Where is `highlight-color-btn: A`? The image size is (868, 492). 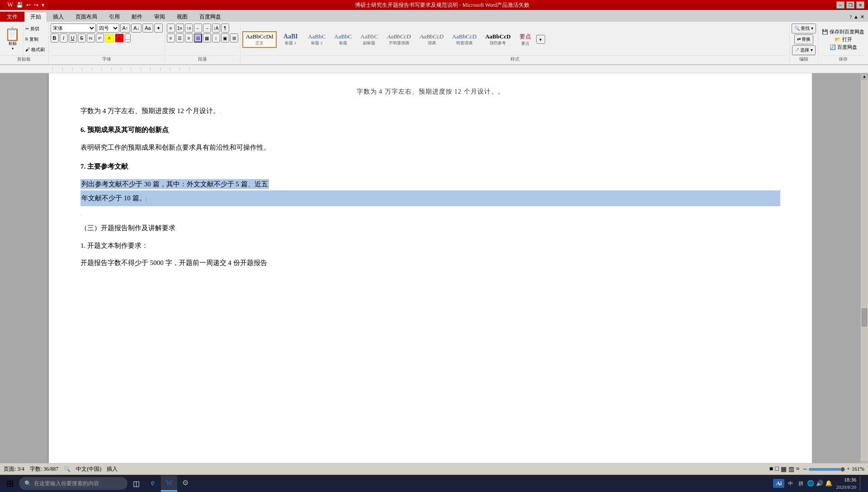 highlight-color-btn: A is located at coordinates (109, 38).